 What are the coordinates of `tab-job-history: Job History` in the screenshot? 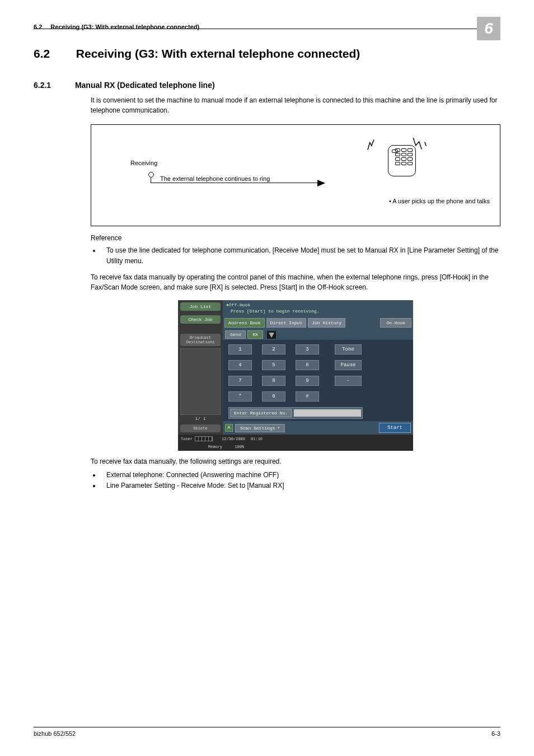 It's located at (327, 323).